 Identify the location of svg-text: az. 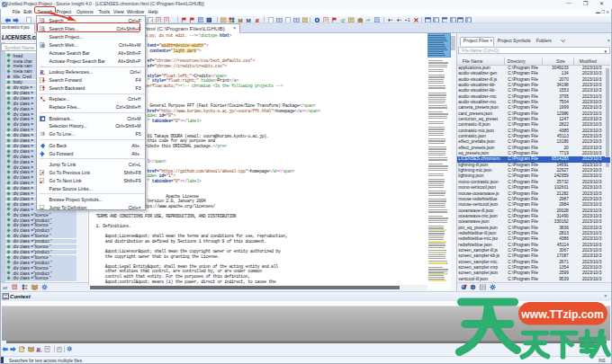
(5, 288).